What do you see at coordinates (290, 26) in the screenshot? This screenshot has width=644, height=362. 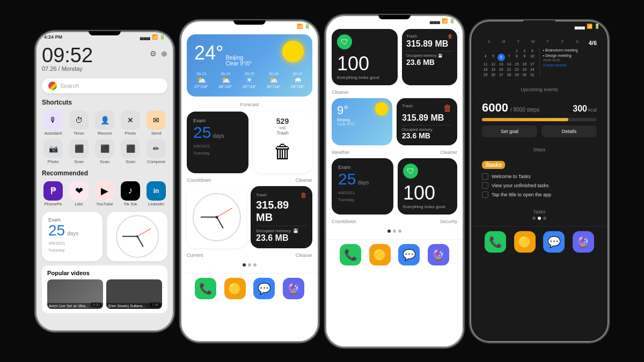 I see `phone2-signal-icon: ▄▄▄` at bounding box center [290, 26].